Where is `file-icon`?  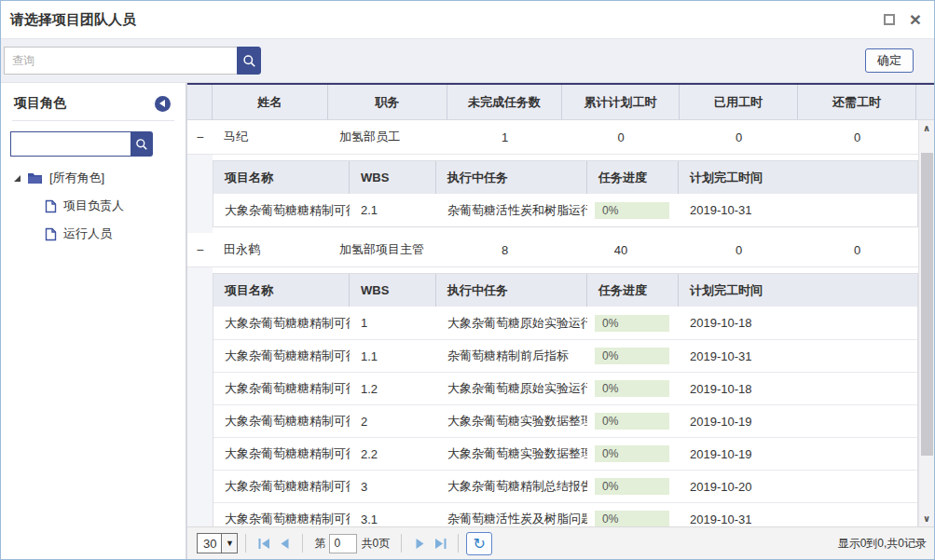 file-icon is located at coordinates (50, 235).